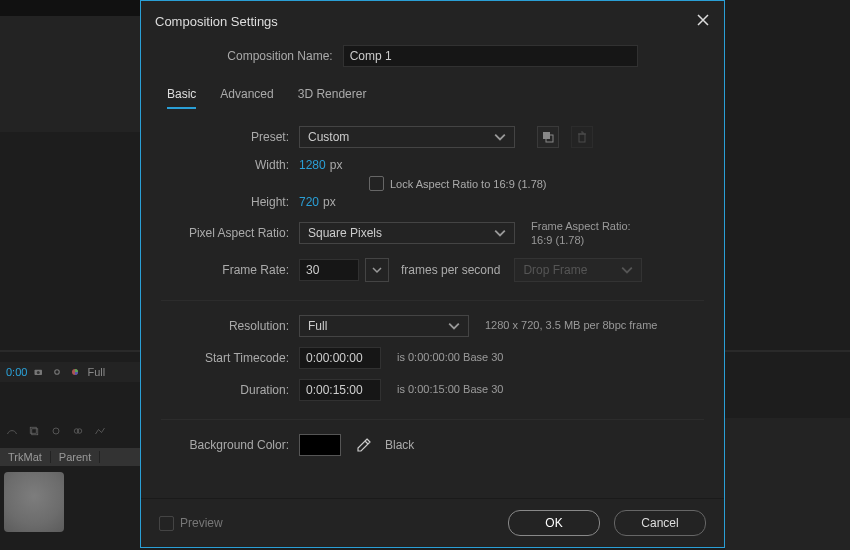 The image size is (850, 550). What do you see at coordinates (788, 484) in the screenshot?
I see `right-panel-bg` at bounding box center [788, 484].